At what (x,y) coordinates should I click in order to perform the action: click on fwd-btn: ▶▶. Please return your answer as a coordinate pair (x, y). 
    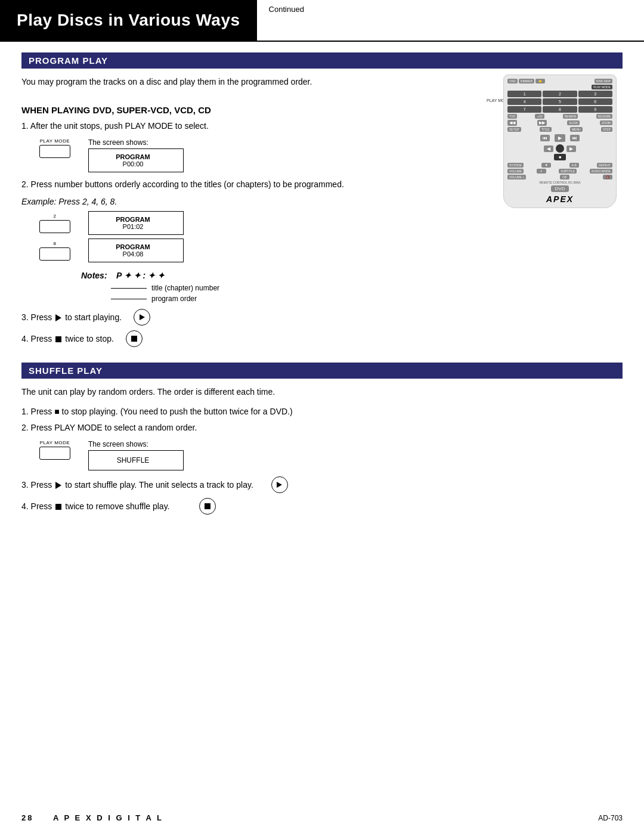
    Looking at the image, I should click on (542, 123).